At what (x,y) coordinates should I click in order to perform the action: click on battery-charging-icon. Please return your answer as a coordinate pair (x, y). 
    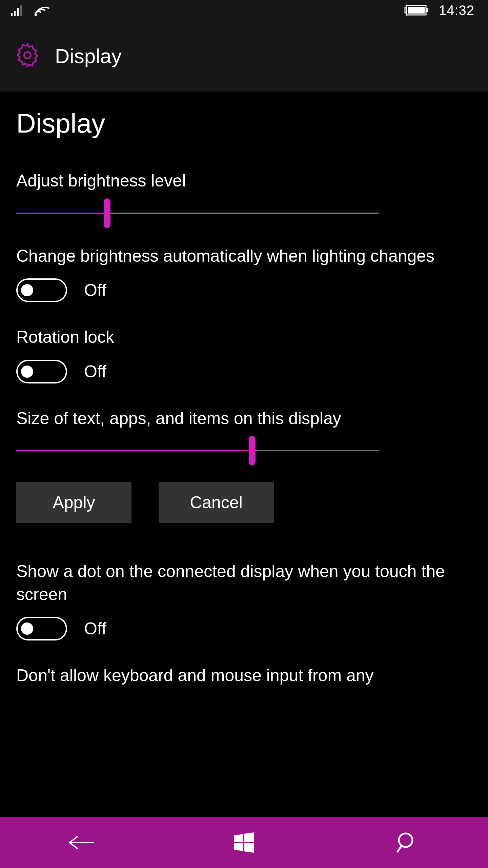
    Looking at the image, I should click on (416, 10).